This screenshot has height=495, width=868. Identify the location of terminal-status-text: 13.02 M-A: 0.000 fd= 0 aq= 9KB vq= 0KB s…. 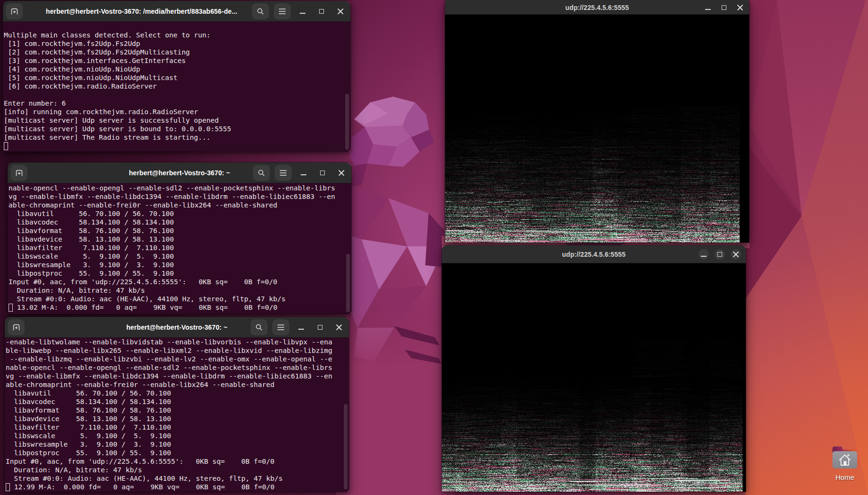
(145, 307).